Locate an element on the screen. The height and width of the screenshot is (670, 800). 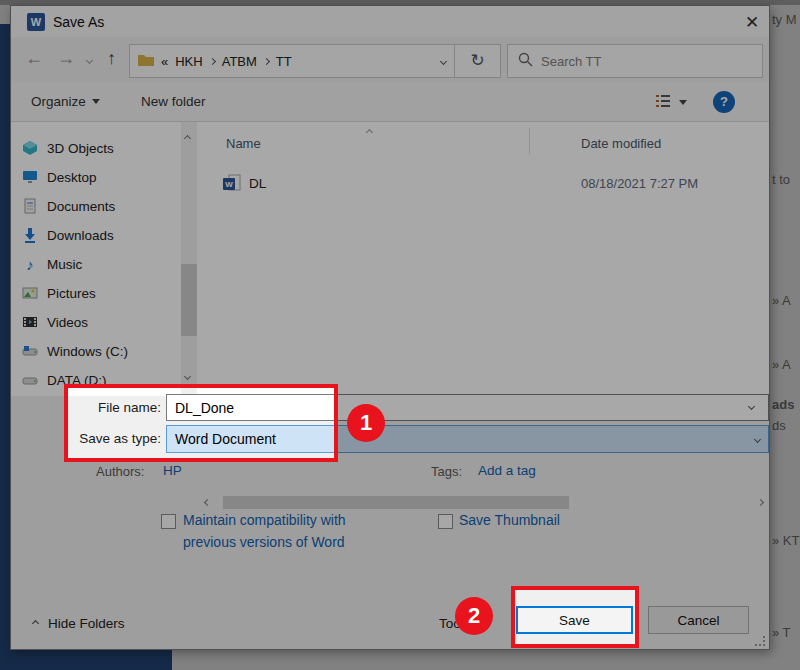
word-document-icon: W is located at coordinates (232, 185).